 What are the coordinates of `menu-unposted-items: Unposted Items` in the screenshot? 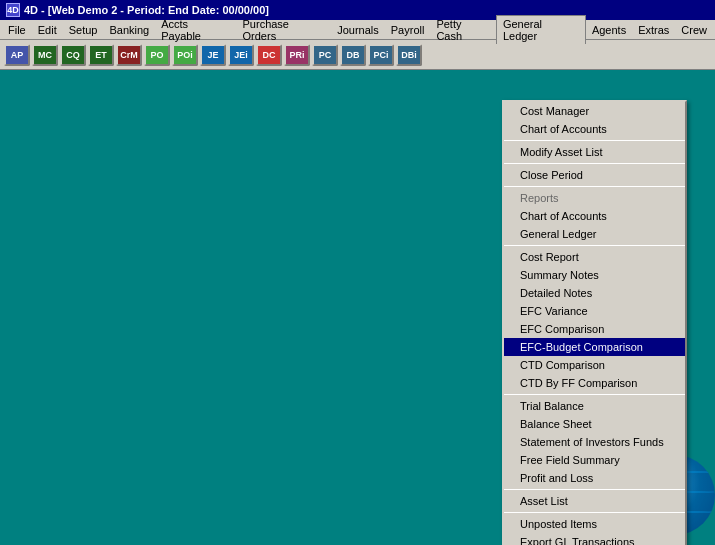 It's located at (594, 524).